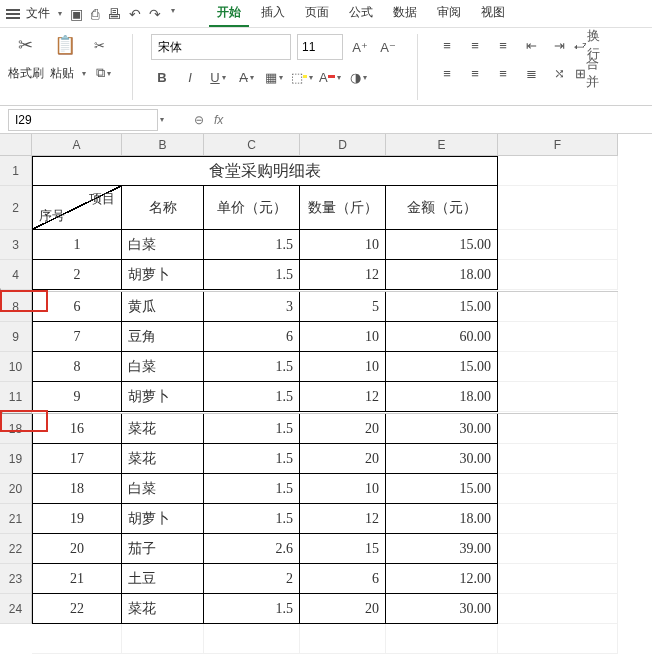 The width and height of the screenshot is (652, 670). Describe the element at coordinates (135, 14) in the screenshot. I see `undo-icon: ↶` at that location.